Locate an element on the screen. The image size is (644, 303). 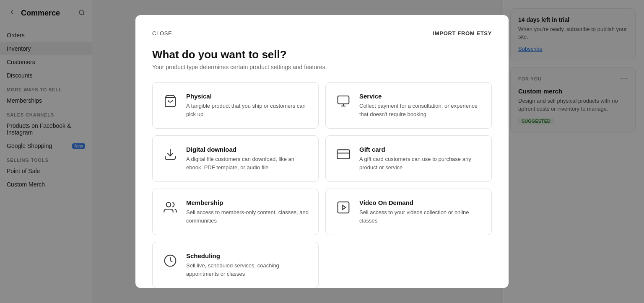
physical-desc: A tangible product that you ship or cust… is located at coordinates (247, 110).